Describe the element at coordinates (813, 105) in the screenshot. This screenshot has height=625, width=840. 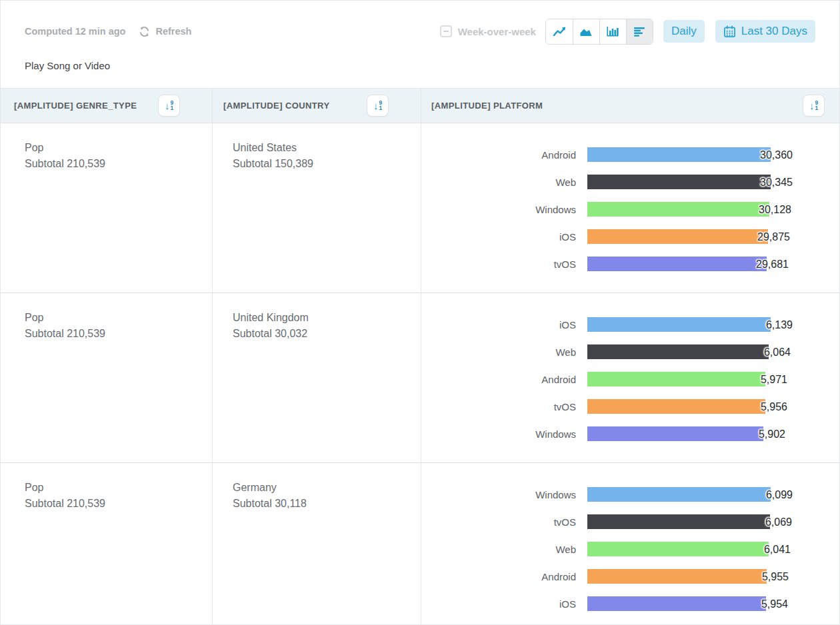
I see `sort-platform-button: ↓ 91` at that location.